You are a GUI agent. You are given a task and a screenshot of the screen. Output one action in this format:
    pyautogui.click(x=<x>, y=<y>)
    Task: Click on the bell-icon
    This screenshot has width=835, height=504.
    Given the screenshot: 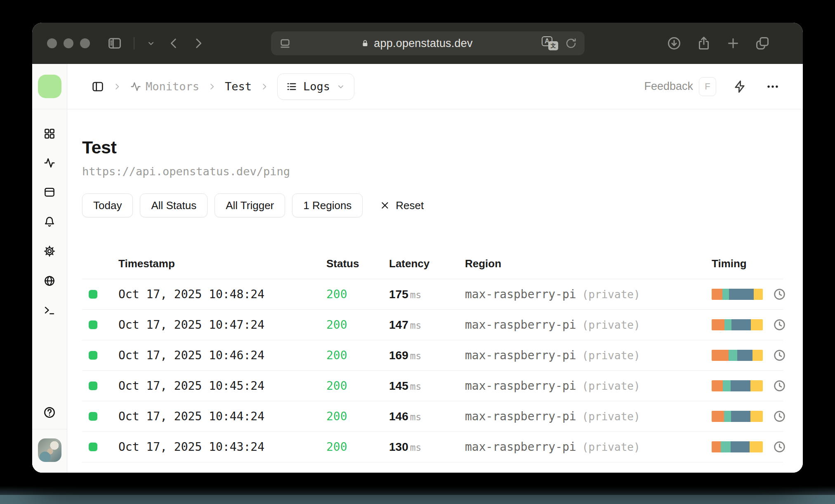 What is the action you would take?
    pyautogui.click(x=50, y=221)
    